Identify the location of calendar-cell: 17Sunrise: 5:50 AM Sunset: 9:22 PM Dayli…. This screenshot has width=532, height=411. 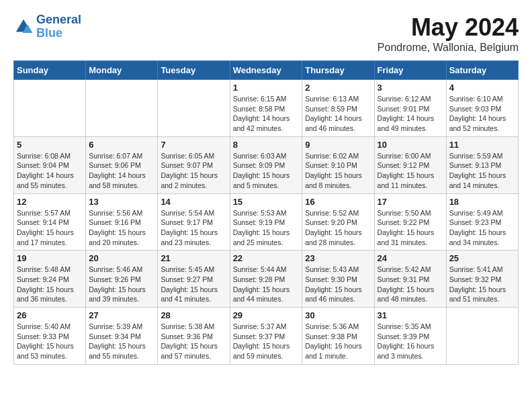
(410, 222).